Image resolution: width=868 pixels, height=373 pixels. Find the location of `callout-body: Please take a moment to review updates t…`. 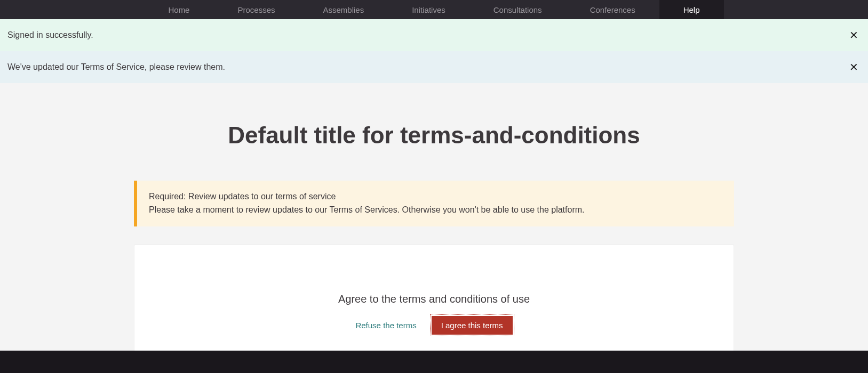

callout-body: Please take a moment to review updates t… is located at coordinates (435, 210).